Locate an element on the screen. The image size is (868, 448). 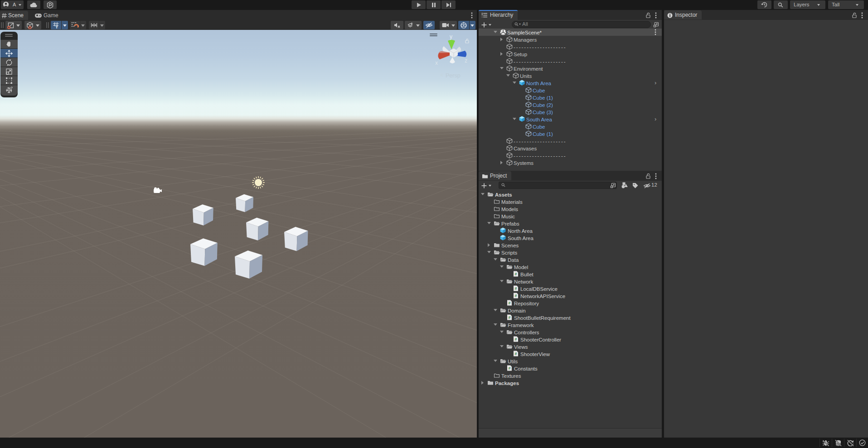
svg-text: Y is located at coordinates (57, 27).